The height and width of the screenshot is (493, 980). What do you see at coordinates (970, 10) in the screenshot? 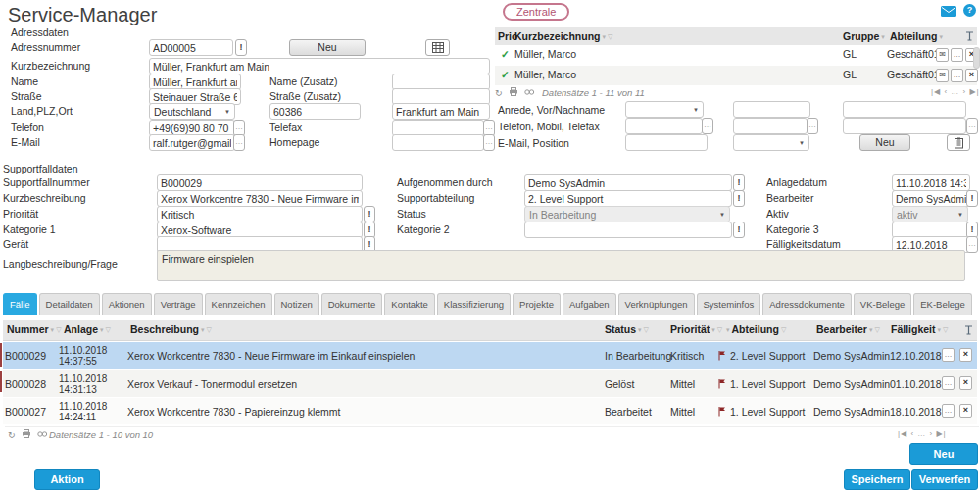
I see `help-icon: ?` at bounding box center [970, 10].